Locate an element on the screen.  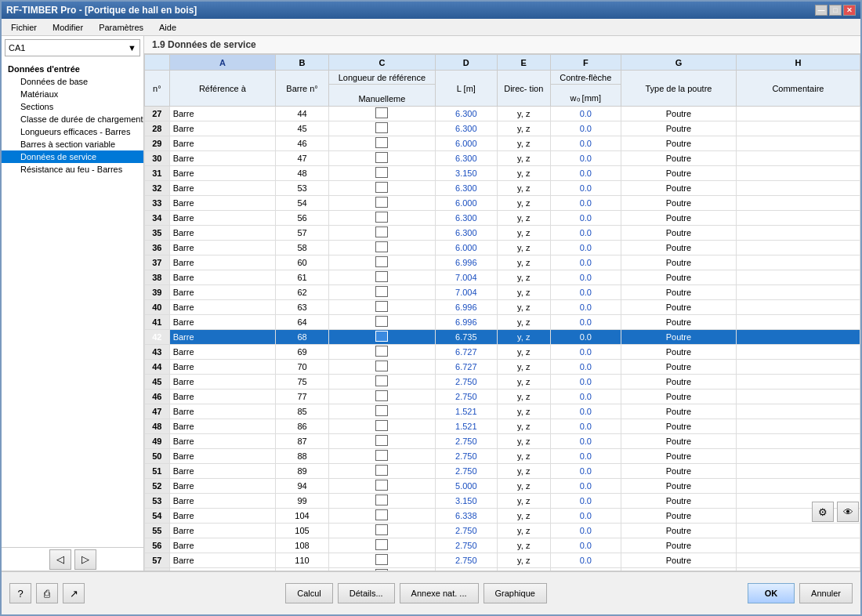
calcul-button: Calcul is located at coordinates (309, 593).